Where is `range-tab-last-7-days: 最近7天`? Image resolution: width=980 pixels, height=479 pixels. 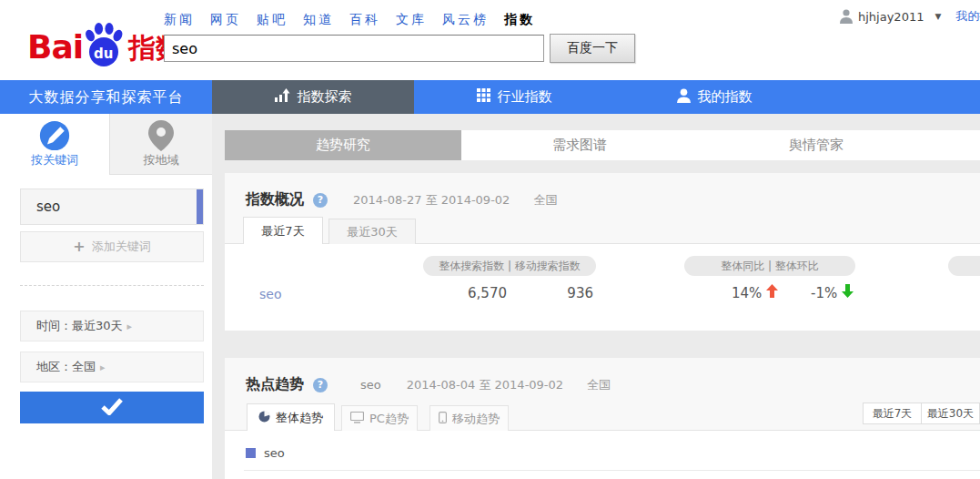
range-tab-last-7-days: 最近7天 is located at coordinates (283, 230).